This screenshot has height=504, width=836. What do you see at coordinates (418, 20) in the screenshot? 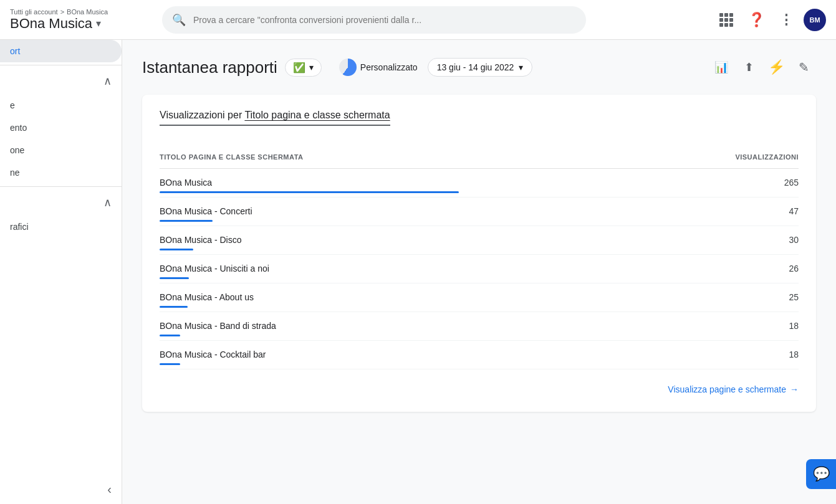
I see `top-header: Tutti gli account > BOna Musica BOna Mus…` at bounding box center [418, 20].